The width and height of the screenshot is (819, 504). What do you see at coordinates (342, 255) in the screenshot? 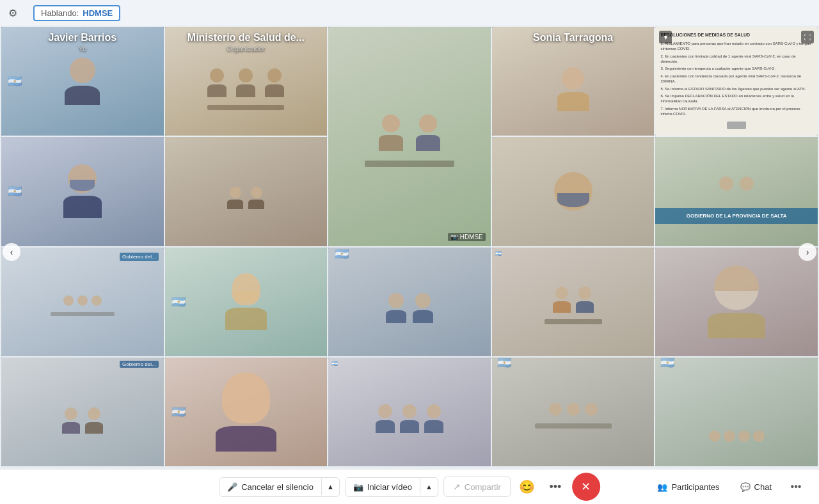
I see `flag-12: 🇦🇷` at bounding box center [342, 255].